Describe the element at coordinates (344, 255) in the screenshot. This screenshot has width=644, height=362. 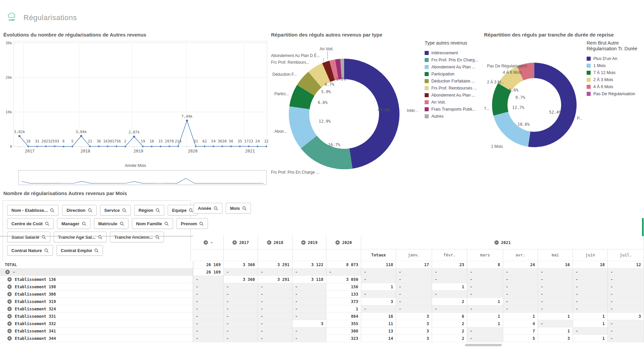
I see `subheader-blank` at that location.